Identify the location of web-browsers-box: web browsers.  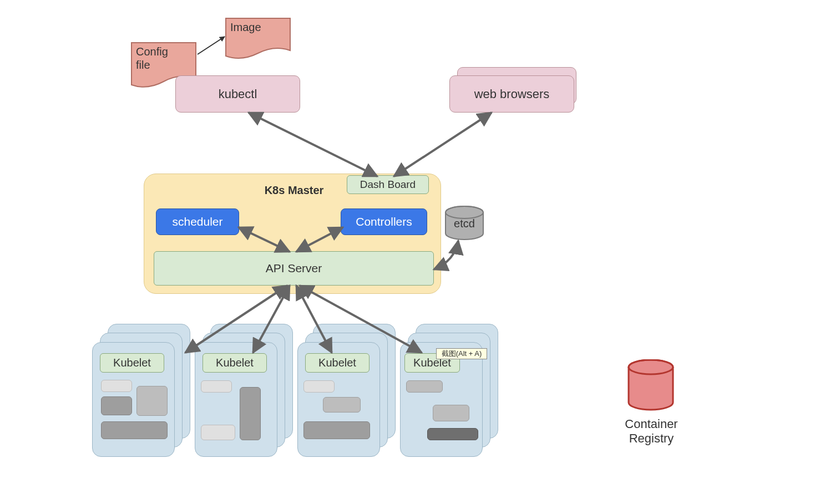
(512, 94).